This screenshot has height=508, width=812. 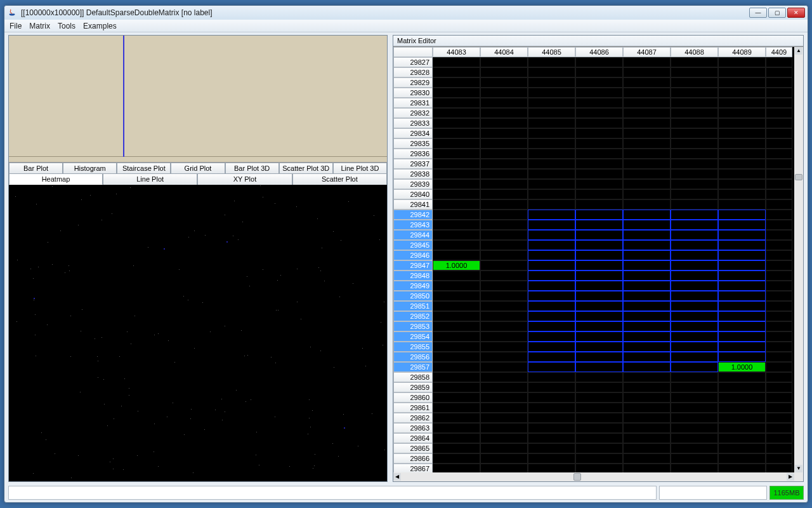 What do you see at coordinates (406, 13) in the screenshot?
I see `titlebar: [[100000x100000]] DefaultSparseDoubleMat…` at bounding box center [406, 13].